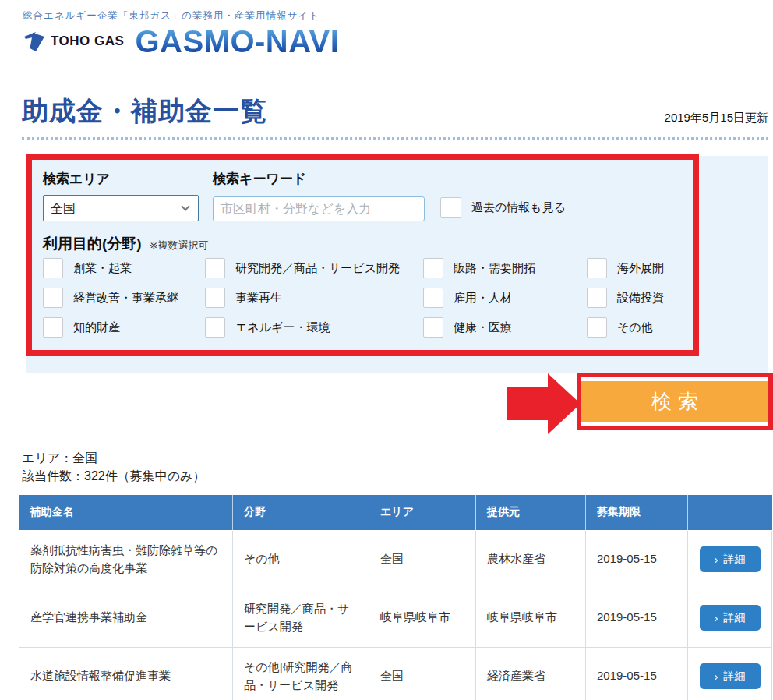  Describe the element at coordinates (145, 111) in the screenshot. I see `page-title: 助成金・補助金一覧` at that location.